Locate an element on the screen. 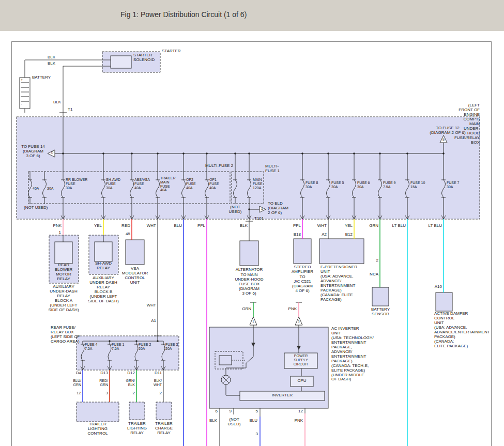 The height and width of the screenshot is (446, 504). battery-sensor-nca: NCA is located at coordinates (374, 275).